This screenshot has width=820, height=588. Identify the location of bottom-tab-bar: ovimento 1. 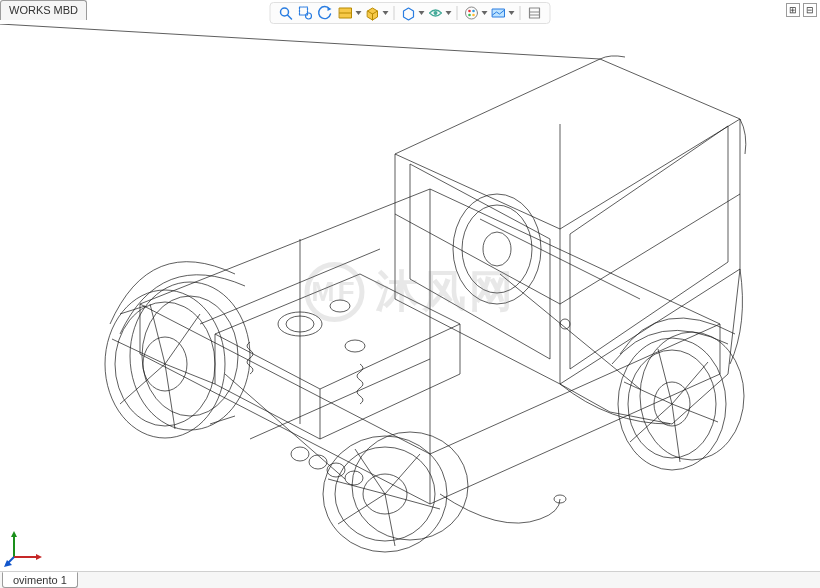
(410, 580).